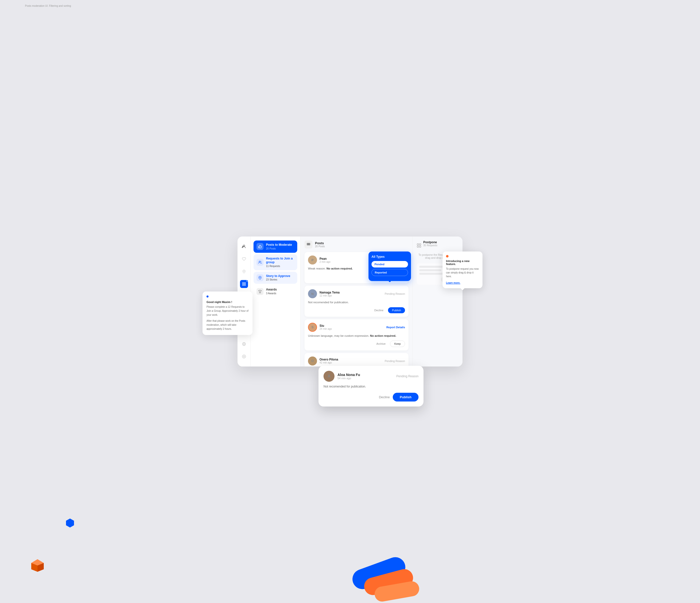 The image size is (700, 603). What do you see at coordinates (280, 280) in the screenshot?
I see `nav-sub-story: 23 Stories` at bounding box center [280, 280].